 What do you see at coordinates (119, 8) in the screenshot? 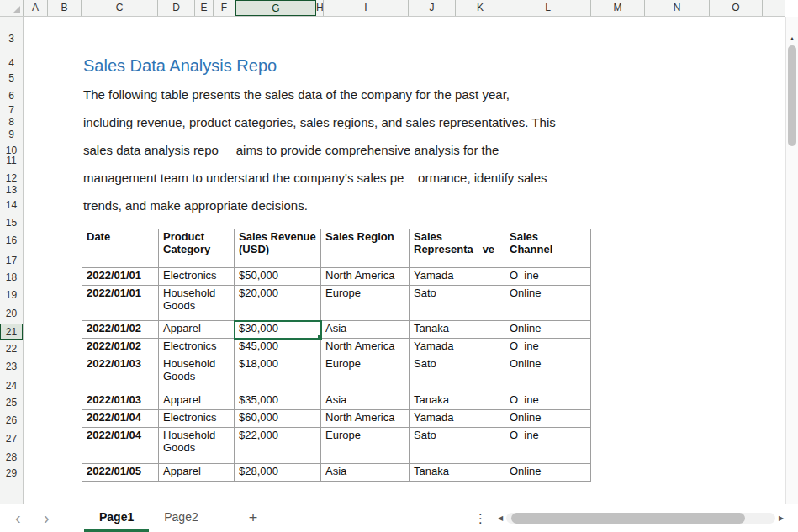
I see `column-header-C: C` at bounding box center [119, 8].